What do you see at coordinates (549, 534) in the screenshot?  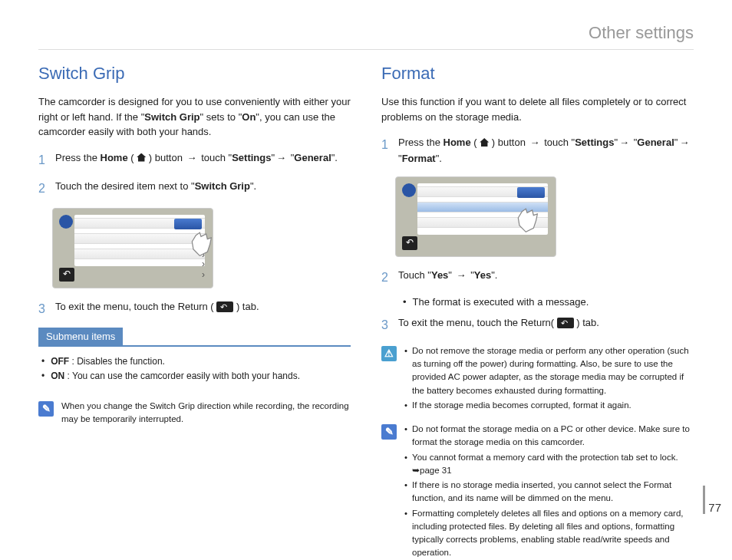 I see `note-item: Formatting completely deletes all files …` at bounding box center [549, 534].